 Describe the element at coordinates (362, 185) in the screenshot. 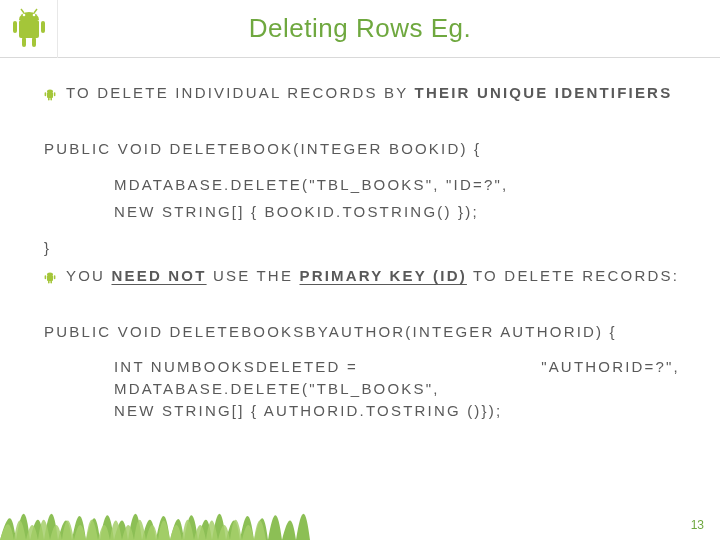

I see `code-line: MDATABASE.DELETE("TBL_BOOKS", "ID=?",` at that location.